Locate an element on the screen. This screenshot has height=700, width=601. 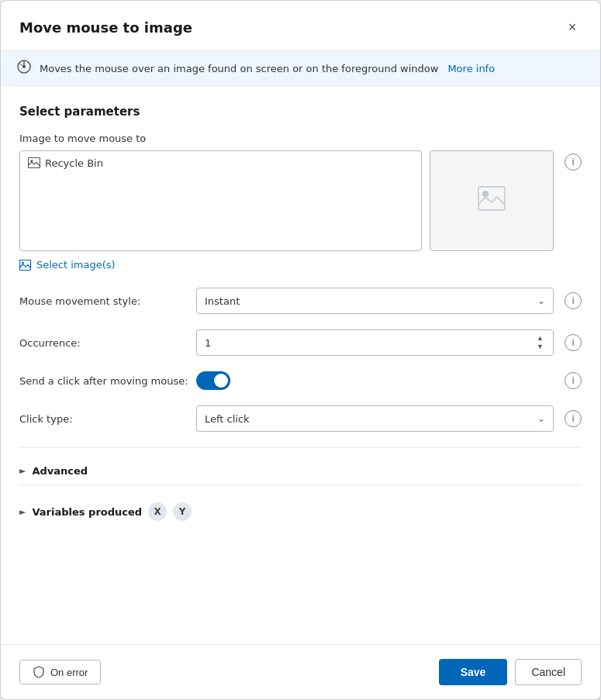
image-field-label: Image to move mouse to is located at coordinates (301, 138).